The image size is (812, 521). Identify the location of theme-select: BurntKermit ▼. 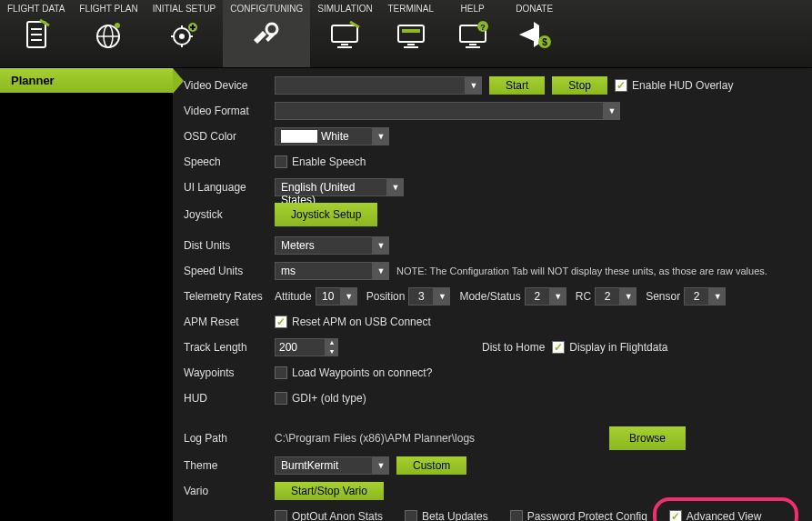
(332, 466).